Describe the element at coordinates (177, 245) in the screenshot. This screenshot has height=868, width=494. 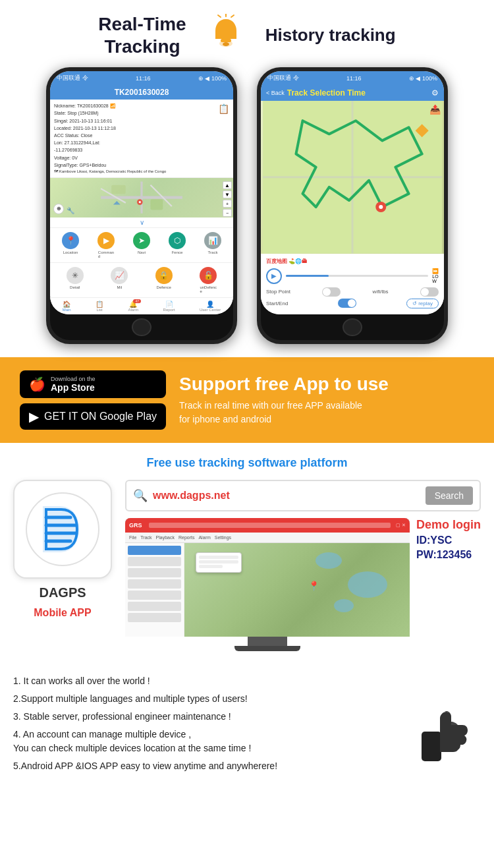
I see `fence-button: ⬡ Fence` at that location.